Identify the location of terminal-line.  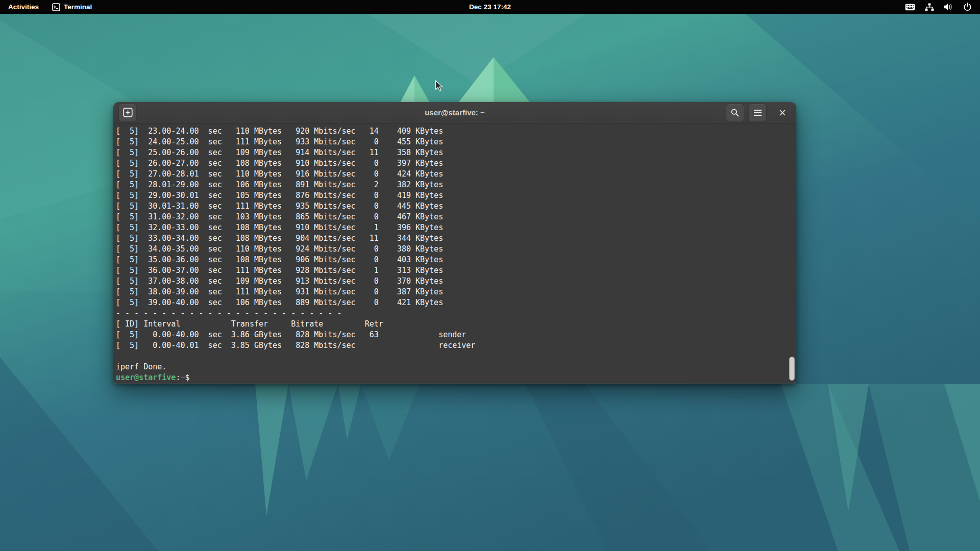
(456, 356).